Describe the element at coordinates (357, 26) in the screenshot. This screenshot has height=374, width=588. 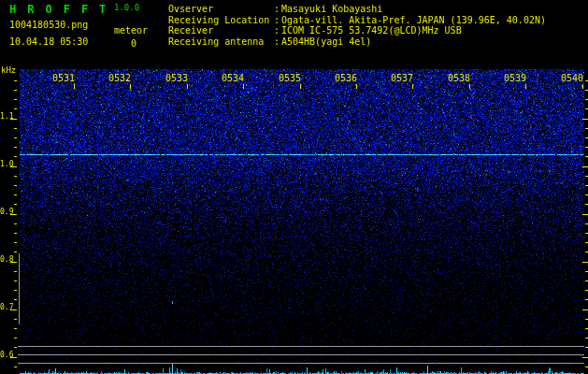
I see `station-info: Ovserver:Masayuki Kobayashi Receiving Lo…` at that location.